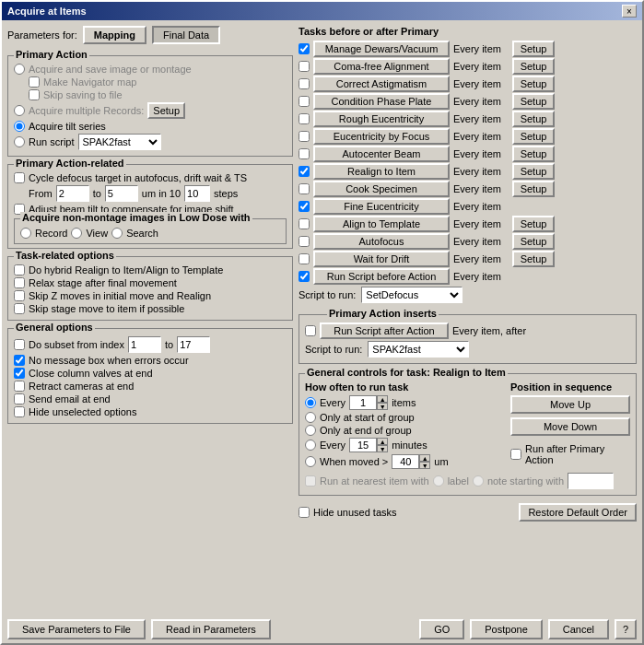  Describe the element at coordinates (19, 270) in the screenshot. I see `cb-hybrid` at that location.